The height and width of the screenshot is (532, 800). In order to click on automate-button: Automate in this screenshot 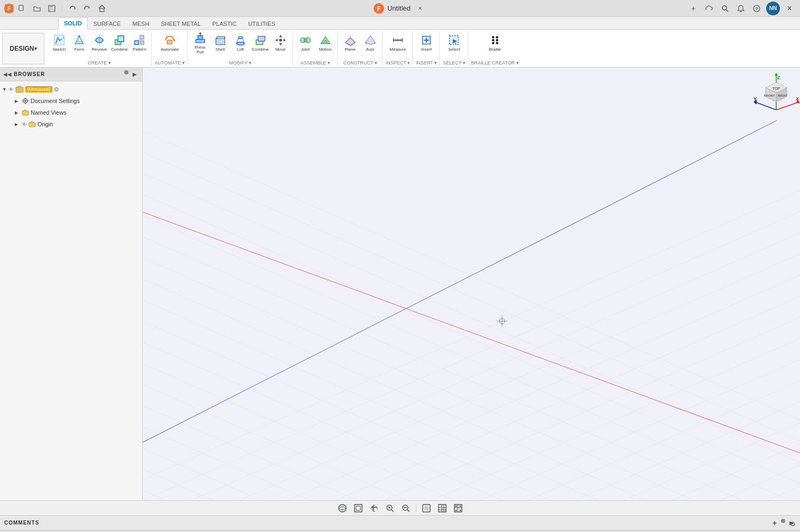, I will do `click(170, 43)`.